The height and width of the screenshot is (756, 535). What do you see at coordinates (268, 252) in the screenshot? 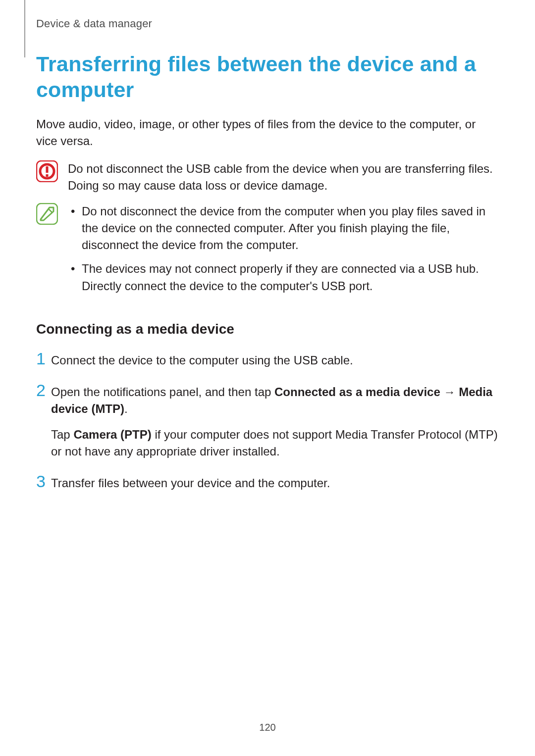
I see `note-callout: Do not disconnect the device from the co…` at bounding box center [268, 252].